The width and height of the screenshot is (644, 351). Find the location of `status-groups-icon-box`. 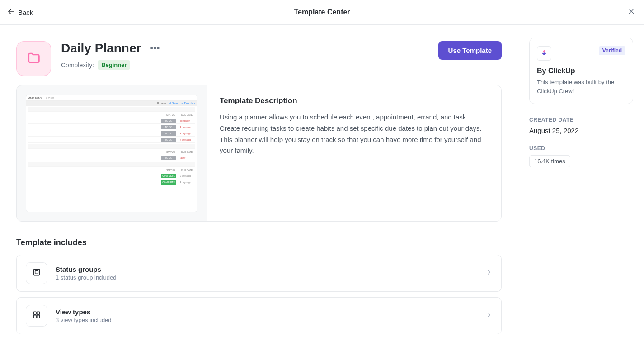

status-groups-icon-box is located at coordinates (37, 273).